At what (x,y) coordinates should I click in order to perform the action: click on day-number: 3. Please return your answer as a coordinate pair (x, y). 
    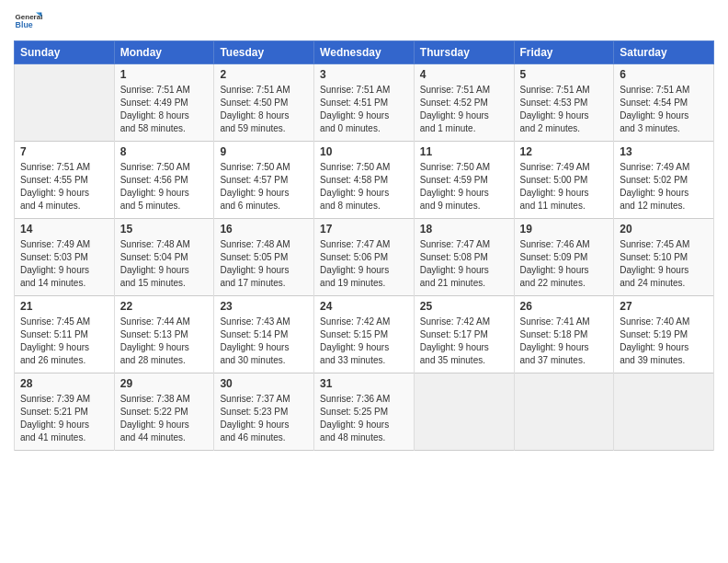
    Looking at the image, I should click on (364, 75).